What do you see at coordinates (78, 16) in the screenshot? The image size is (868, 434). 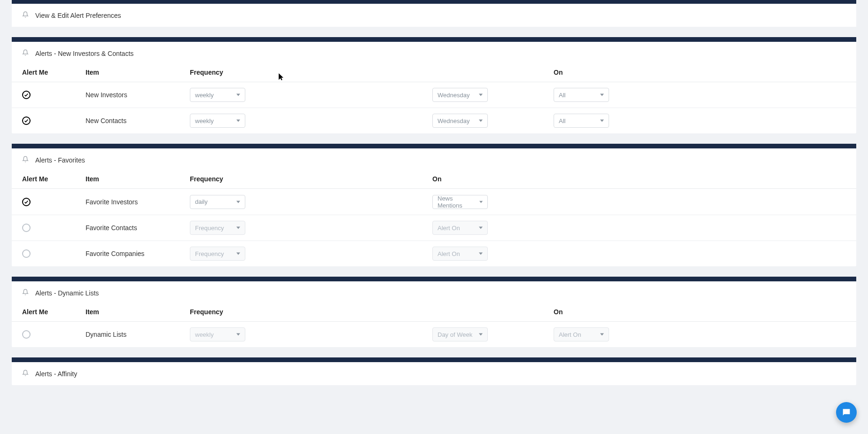 I see `page-title: View & Edit Alert Preferences` at bounding box center [78, 16].